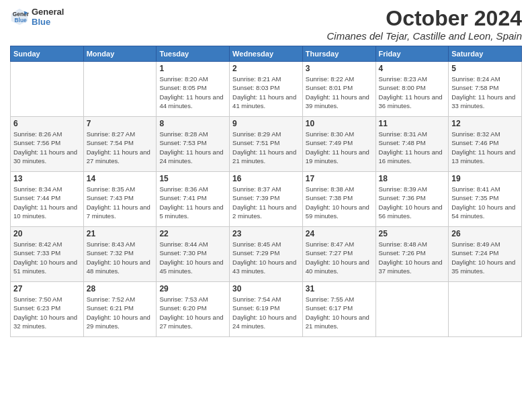 This screenshot has height=411, width=532. Describe the element at coordinates (19, 17) in the screenshot. I see `logo-icon: General Blue` at that location.